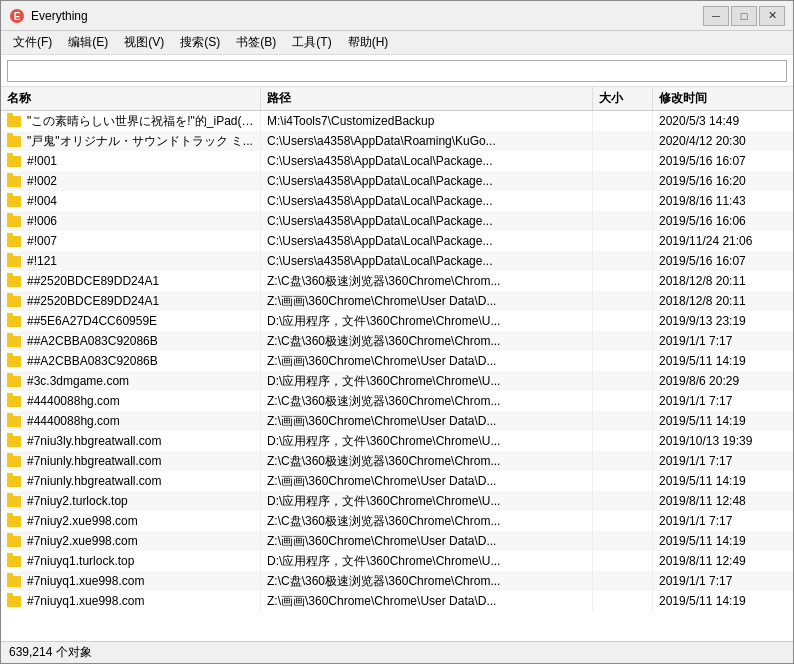 The height and width of the screenshot is (664, 794). Describe the element at coordinates (397, 401) in the screenshot. I see `table-row: #4440088hg.comZ:\C盘\360极速浏览器\360Chrome\C…` at that location.